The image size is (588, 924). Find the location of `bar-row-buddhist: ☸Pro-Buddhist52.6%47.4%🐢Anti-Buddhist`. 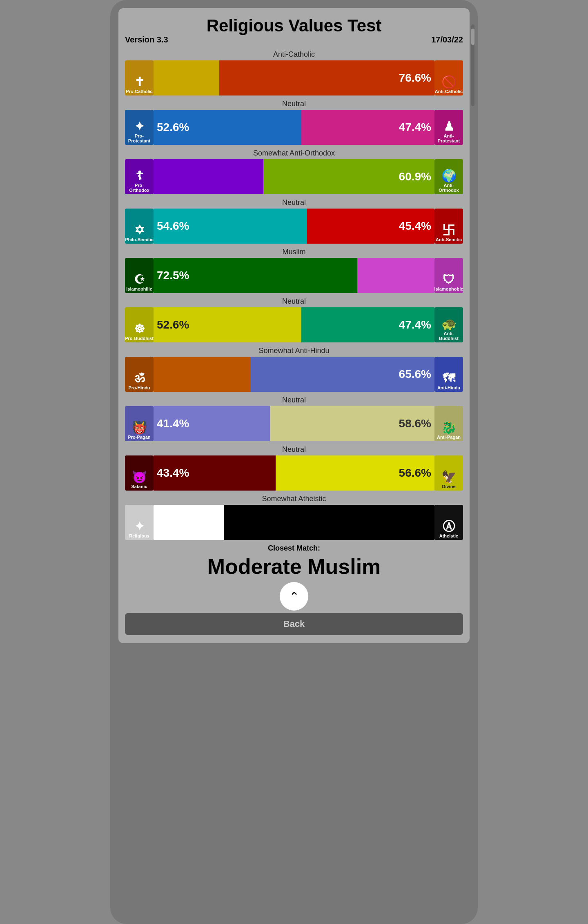

bar-row-buddhist: ☸Pro-Buddhist52.6%47.4%🐢Anti-Buddhist is located at coordinates (294, 325).